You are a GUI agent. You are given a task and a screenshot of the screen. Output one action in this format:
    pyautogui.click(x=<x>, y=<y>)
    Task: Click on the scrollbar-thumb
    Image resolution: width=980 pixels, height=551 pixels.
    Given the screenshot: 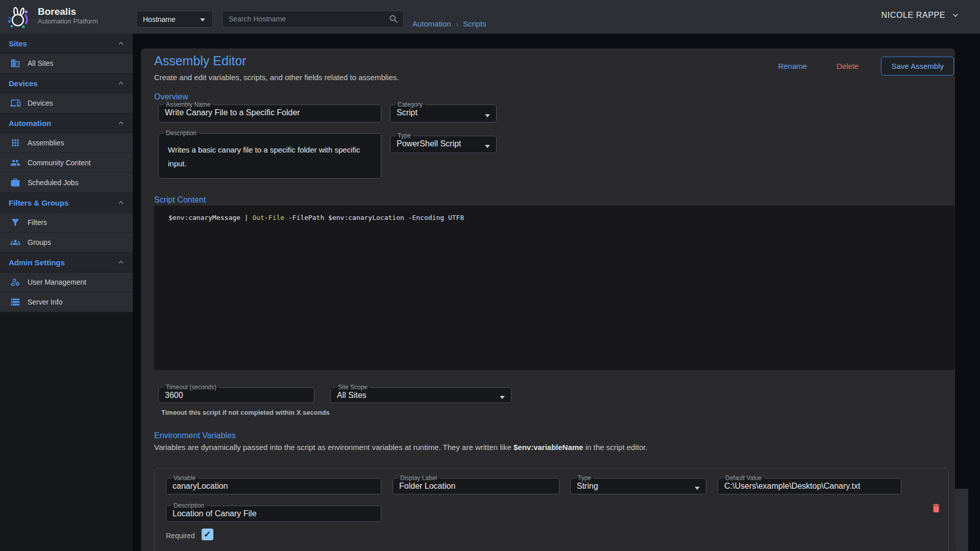 What is the action you would take?
    pyautogui.click(x=962, y=520)
    